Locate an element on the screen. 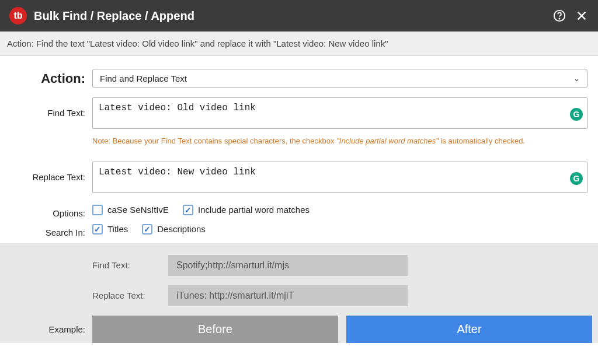  example-replace-row: Replace Text: iTunes: http://smarturl.it… is located at coordinates (299, 296).